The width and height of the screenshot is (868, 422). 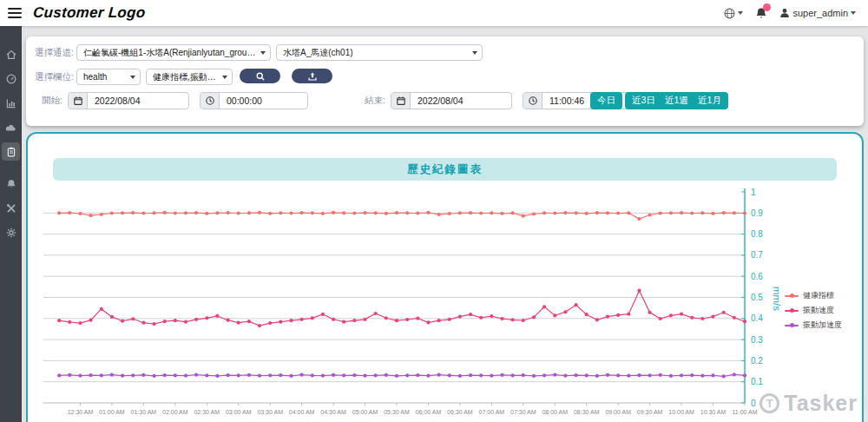 I want to click on sidebar-item-analytics, so click(x=10, y=102).